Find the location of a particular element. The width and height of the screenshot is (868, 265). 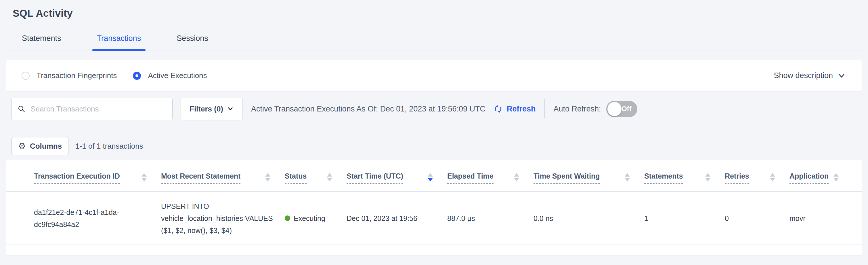

tab-transactions: Transactions is located at coordinates (119, 42).